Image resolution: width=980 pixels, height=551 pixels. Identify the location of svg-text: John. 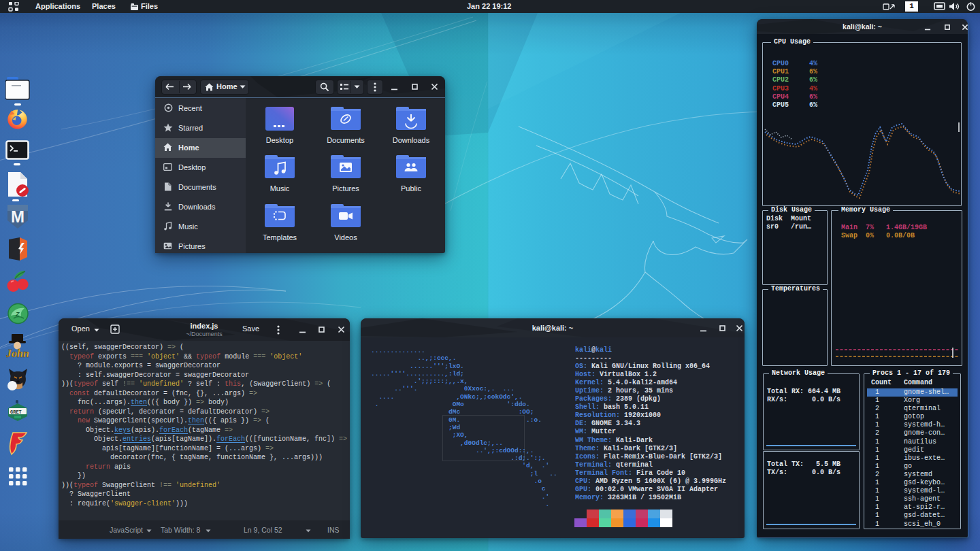
(18, 354).